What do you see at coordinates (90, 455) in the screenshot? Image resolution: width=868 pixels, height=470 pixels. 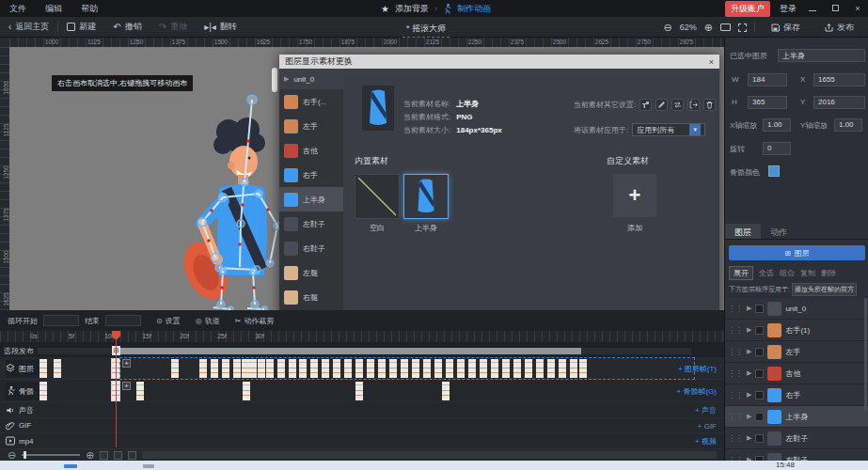 I see `zoom-in-icon: ⊕` at bounding box center [90, 455].